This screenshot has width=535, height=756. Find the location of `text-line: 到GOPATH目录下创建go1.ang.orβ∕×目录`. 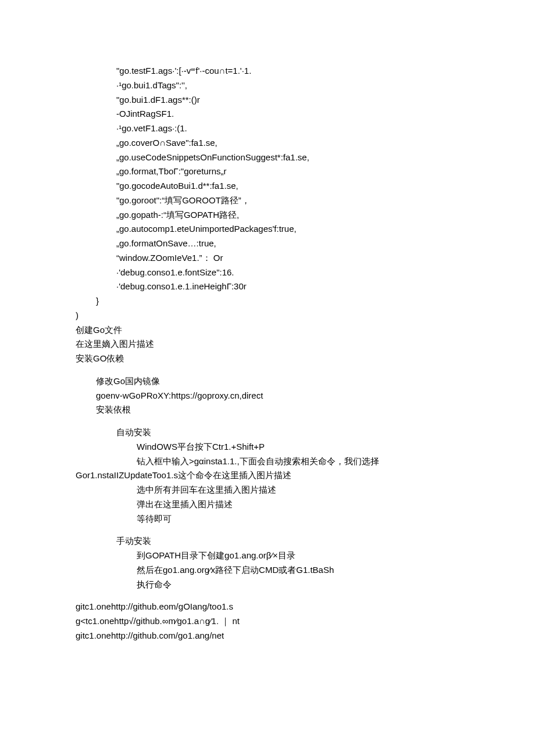

text-line: 到GOPATH目录下创建go1.ang.orβ∕×目录 is located at coordinates (268, 556).